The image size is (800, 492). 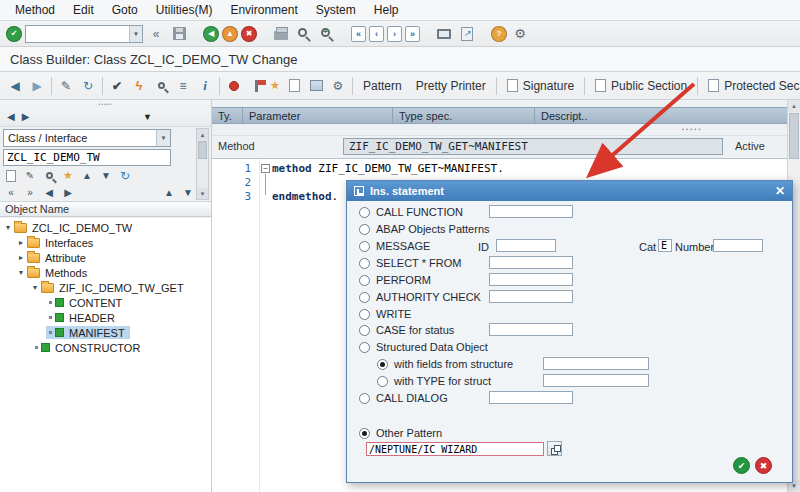 What do you see at coordinates (394, 246) in the screenshot?
I see `option-message: MESSAGE` at bounding box center [394, 246].